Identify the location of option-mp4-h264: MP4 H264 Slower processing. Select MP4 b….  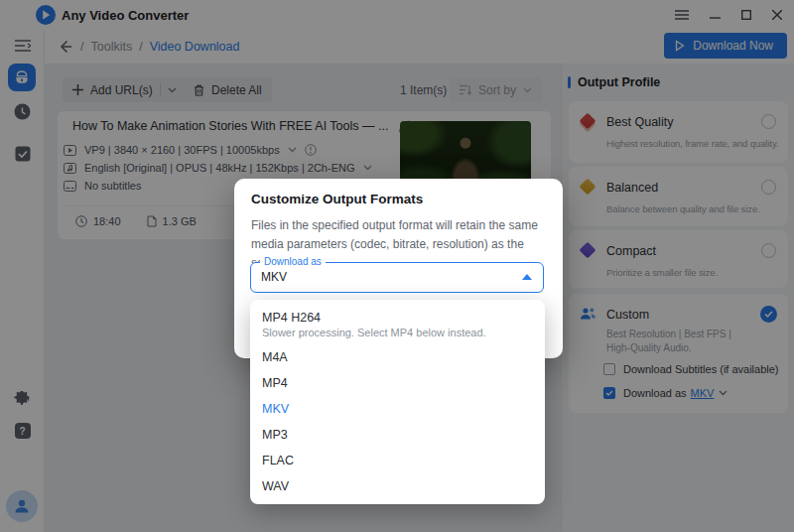
(397, 325).